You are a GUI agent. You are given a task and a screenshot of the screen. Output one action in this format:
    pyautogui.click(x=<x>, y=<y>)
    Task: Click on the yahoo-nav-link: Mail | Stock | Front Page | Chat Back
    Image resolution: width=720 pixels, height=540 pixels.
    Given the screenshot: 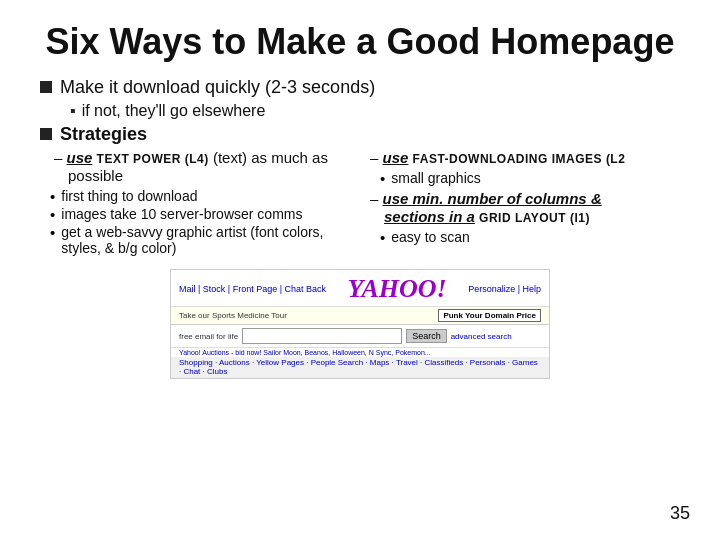 What is the action you would take?
    pyautogui.click(x=252, y=289)
    